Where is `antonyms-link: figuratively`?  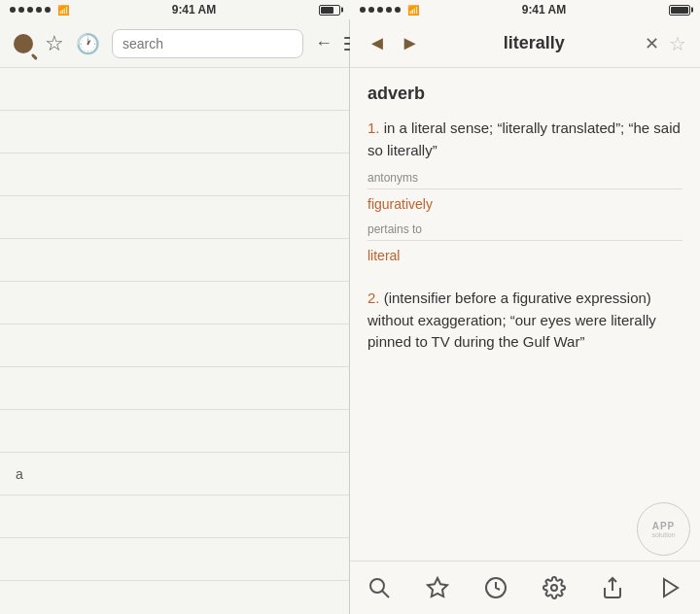
antonyms-link: figuratively is located at coordinates (401, 204).